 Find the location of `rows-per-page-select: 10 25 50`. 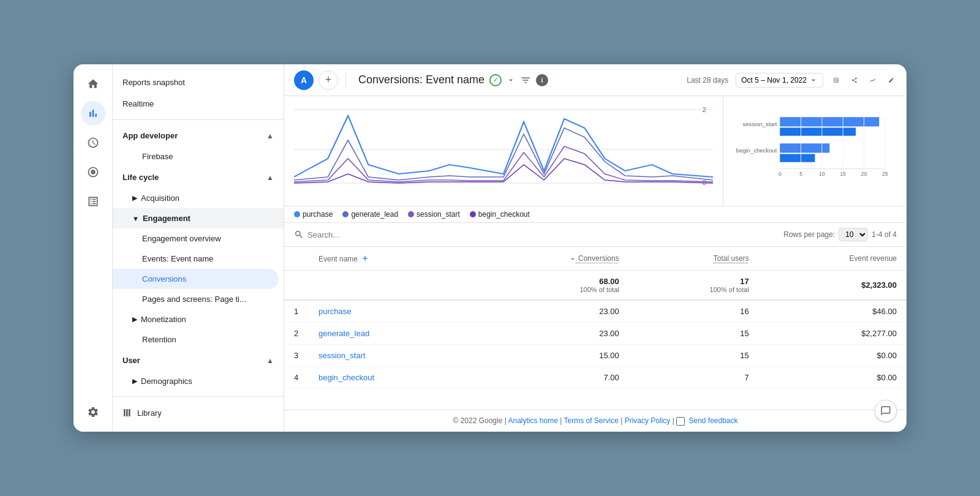

rows-per-page-select: 10 25 50 is located at coordinates (853, 235).